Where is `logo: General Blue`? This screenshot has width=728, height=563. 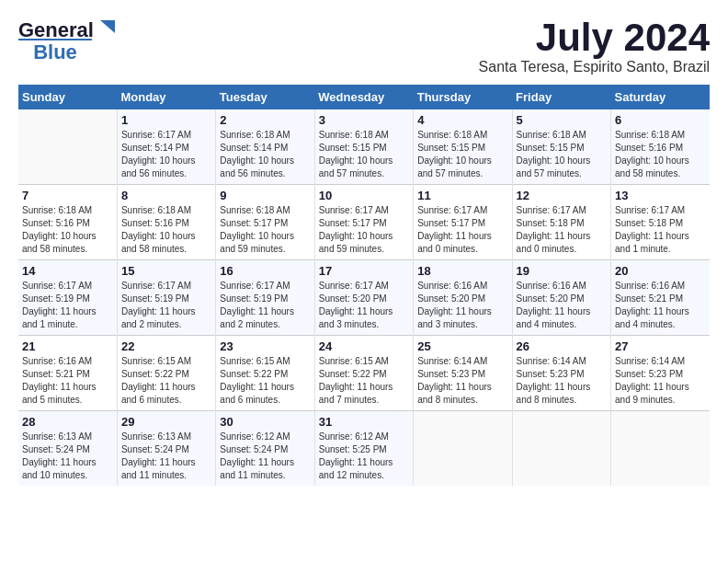
logo: General Blue is located at coordinates (68, 41).